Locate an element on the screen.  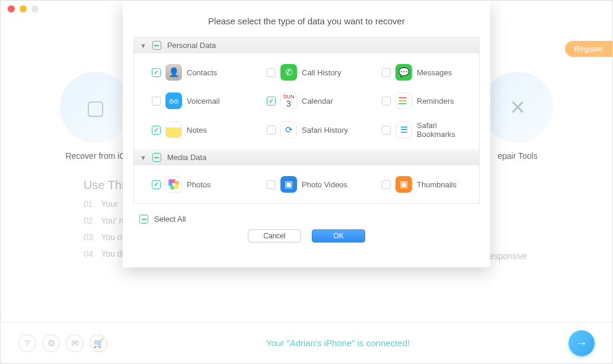
recover-icloud-mode: ▢ Recover from iC is located at coordinates (95, 116).